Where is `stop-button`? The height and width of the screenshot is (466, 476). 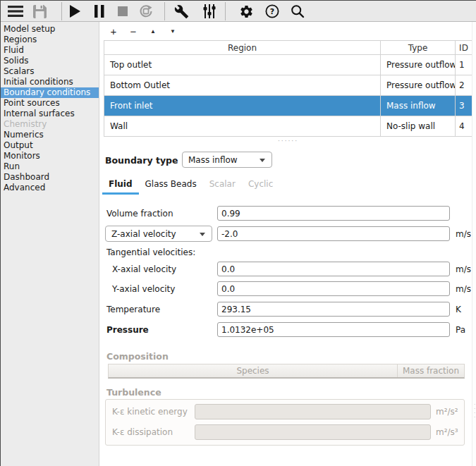
stop-button is located at coordinates (123, 11).